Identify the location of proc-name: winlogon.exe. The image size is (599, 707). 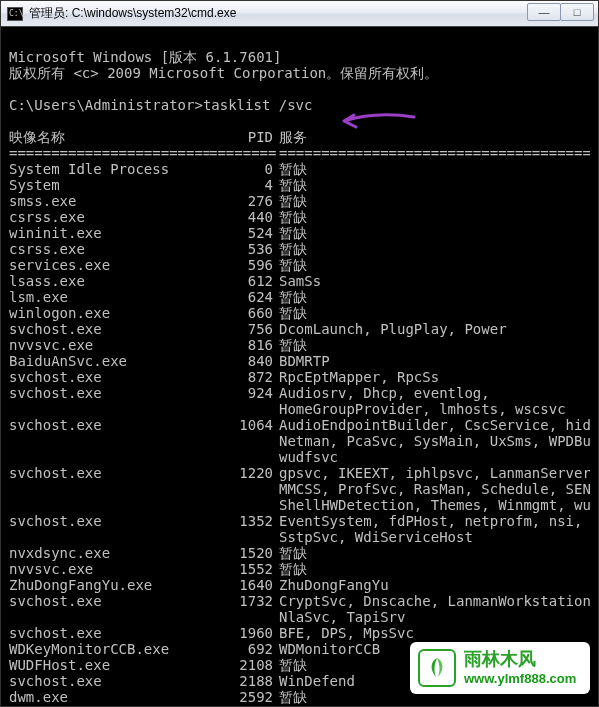
(109, 313).